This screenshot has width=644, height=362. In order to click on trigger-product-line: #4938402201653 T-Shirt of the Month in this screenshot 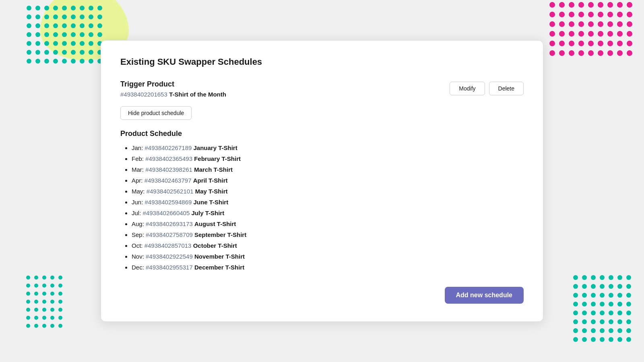, I will do `click(173, 95)`.